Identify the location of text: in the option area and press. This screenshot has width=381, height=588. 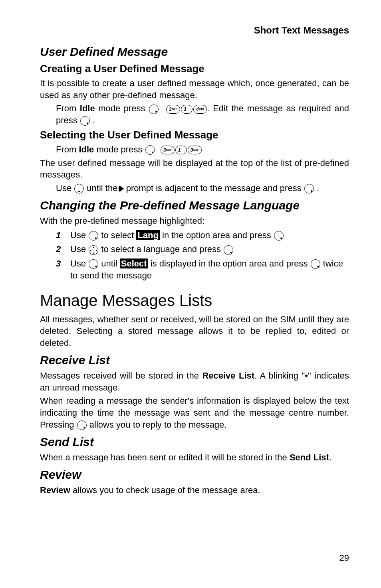
(216, 235).